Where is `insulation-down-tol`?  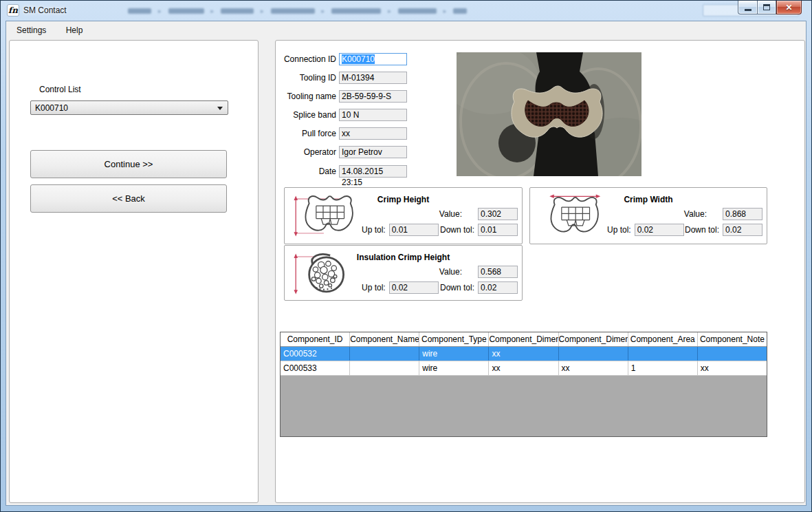 insulation-down-tol is located at coordinates (498, 288).